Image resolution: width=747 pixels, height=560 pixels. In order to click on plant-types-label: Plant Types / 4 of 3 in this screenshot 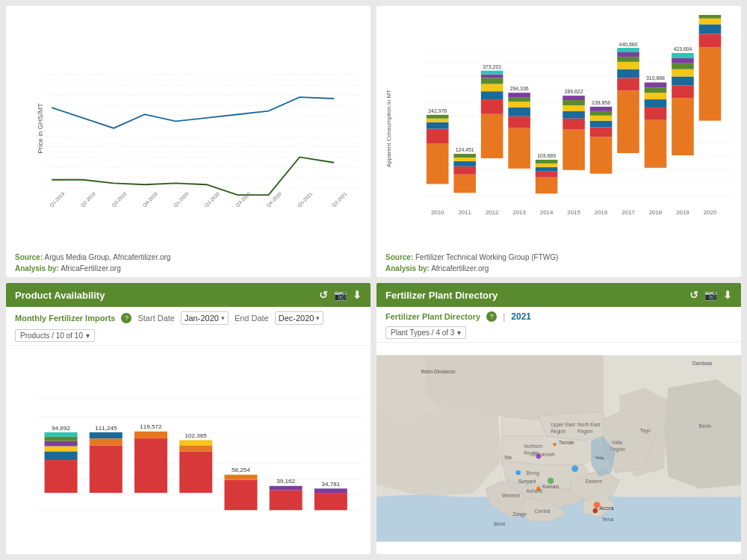, I will do `click(423, 333)`.